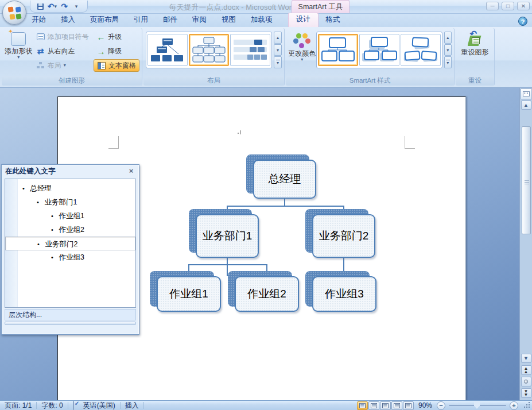 The image size is (532, 410). What do you see at coordinates (18, 57) in the screenshot?
I see `add-shape-dropdown-icon: ▾` at bounding box center [18, 57].